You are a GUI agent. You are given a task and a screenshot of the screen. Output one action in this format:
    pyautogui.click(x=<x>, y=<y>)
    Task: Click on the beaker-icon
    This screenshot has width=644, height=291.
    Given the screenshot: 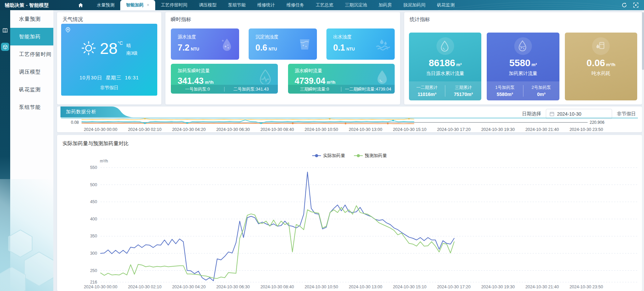 What is the action you would take?
    pyautogui.click(x=305, y=44)
    